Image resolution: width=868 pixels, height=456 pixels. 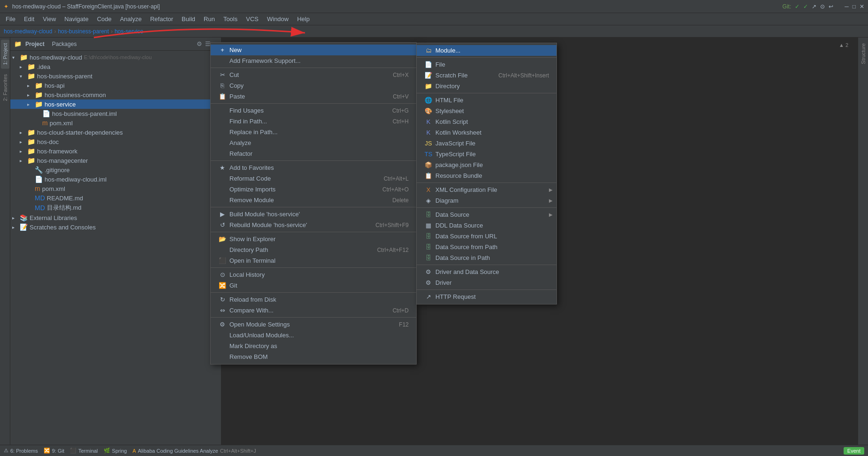 What do you see at coordinates (21, 450) in the screenshot?
I see `status-problems: ⚠ 6: Problems` at bounding box center [21, 450].